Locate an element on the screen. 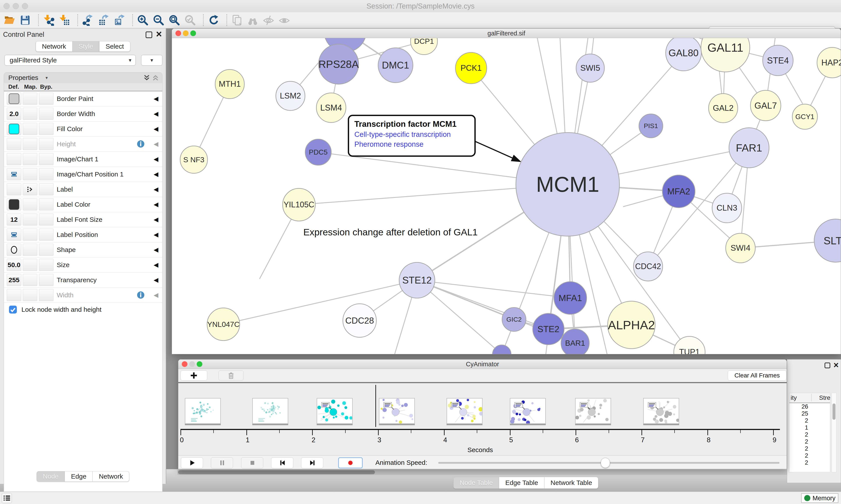 This screenshot has height=504, width=841. node-cln3: CLN3 is located at coordinates (727, 208).